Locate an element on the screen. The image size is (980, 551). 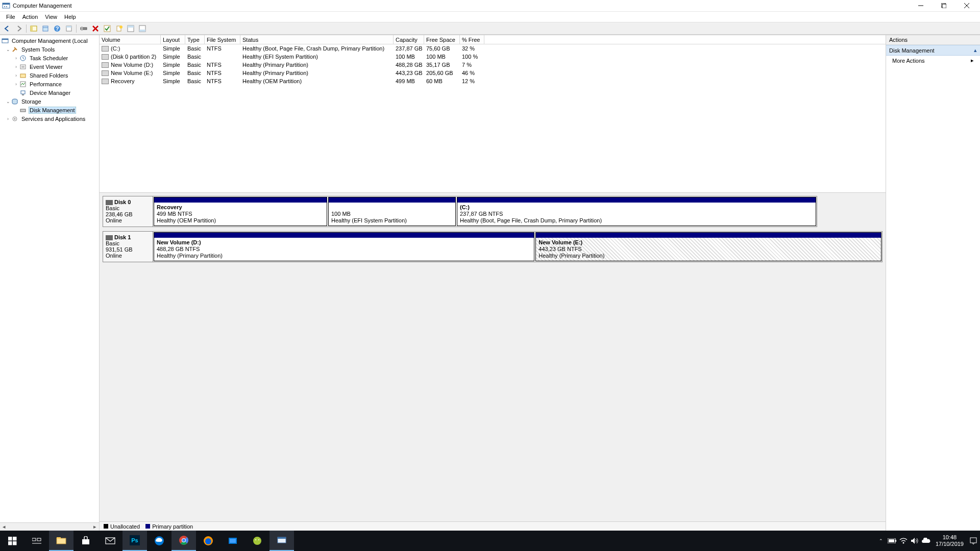
separator is located at coordinates (27, 29).